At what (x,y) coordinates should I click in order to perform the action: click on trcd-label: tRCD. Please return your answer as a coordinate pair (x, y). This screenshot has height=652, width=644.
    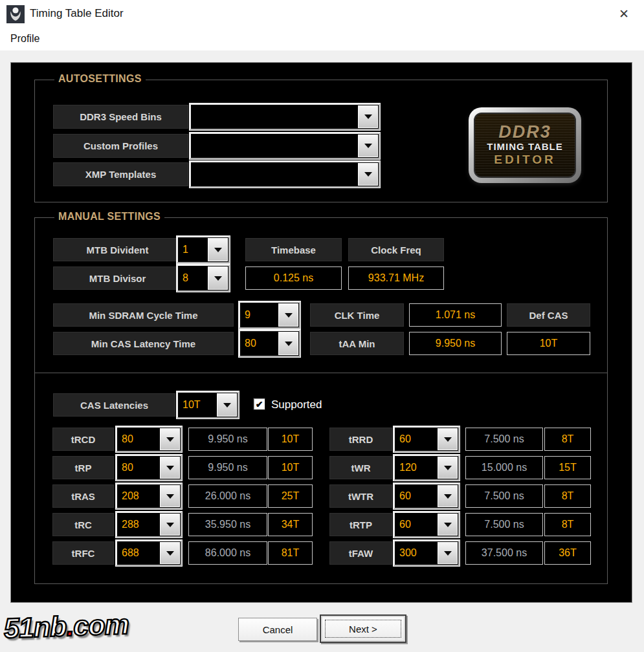
    Looking at the image, I should click on (83, 439).